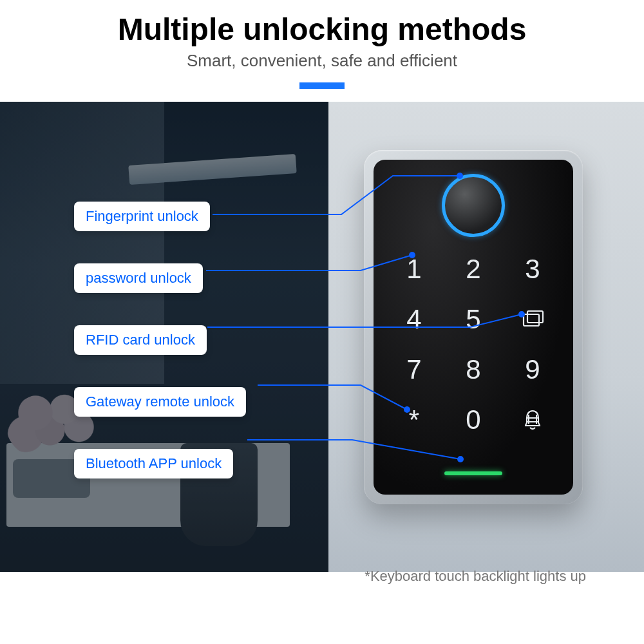 This screenshot has width=644, height=644. I want to click on key-star: *, so click(414, 420).